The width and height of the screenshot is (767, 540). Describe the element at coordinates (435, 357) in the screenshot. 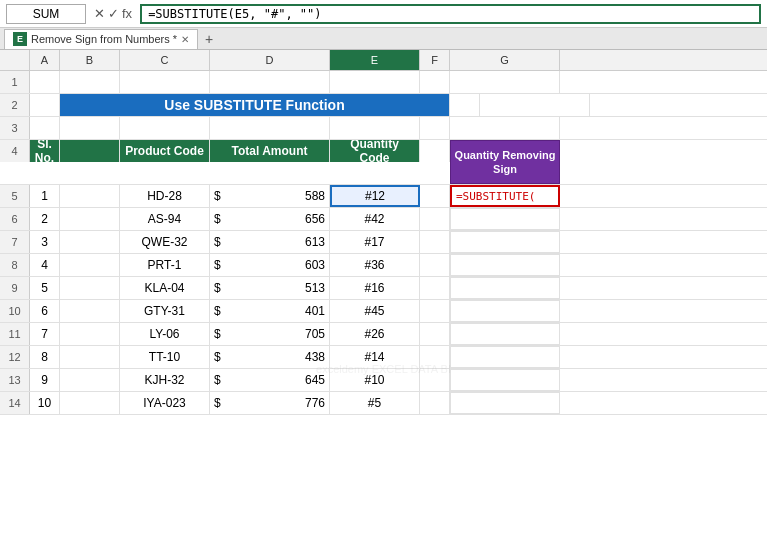

I see `cell-F12` at that location.